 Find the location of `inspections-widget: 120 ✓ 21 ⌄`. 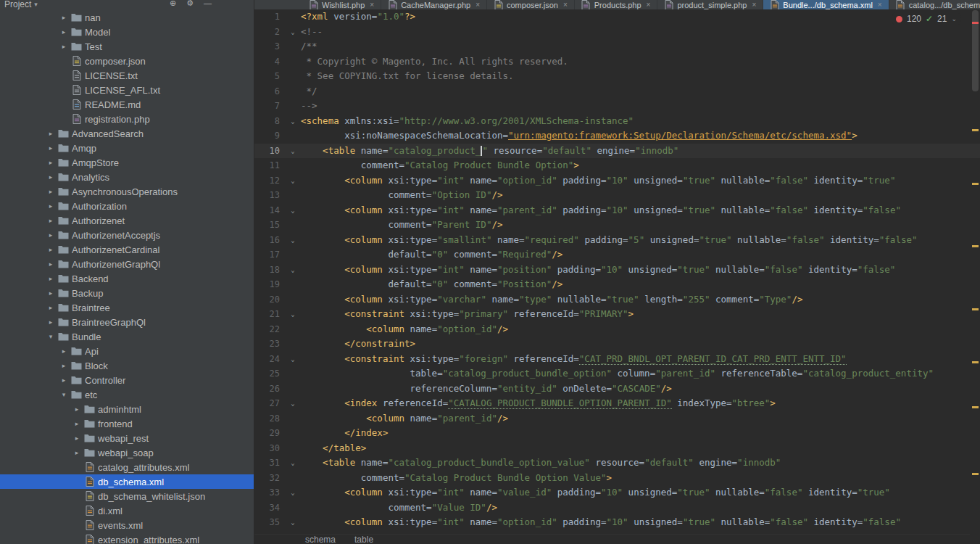

inspections-widget: 120 ✓ 21 ⌄ is located at coordinates (926, 19).